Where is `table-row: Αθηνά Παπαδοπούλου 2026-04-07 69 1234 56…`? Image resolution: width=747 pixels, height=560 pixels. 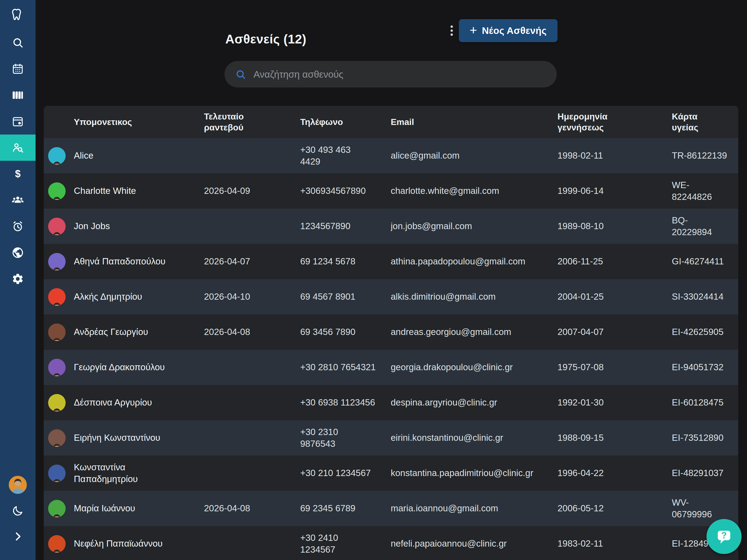 table-row: Αθηνά Παπαδοπούλου 2026-04-07 69 1234 56… is located at coordinates (391, 261).